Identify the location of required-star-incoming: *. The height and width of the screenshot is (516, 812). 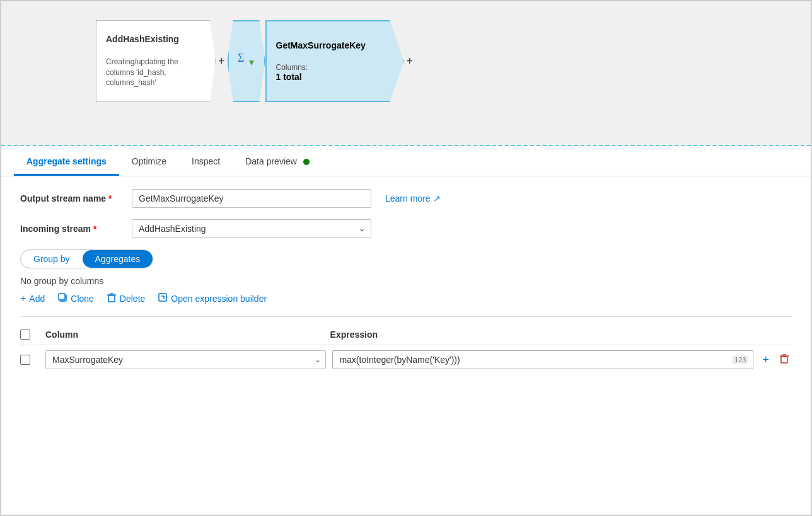
(95, 229).